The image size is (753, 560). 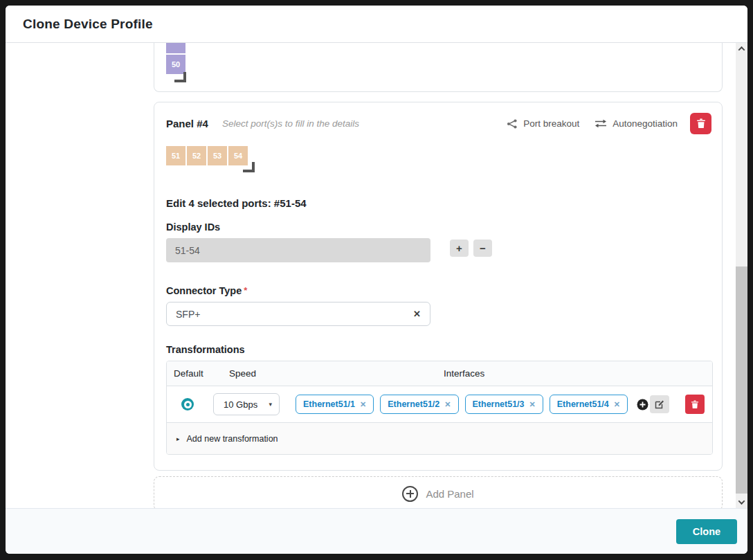 What do you see at coordinates (660, 404) in the screenshot?
I see `edit-transformation-button` at bounding box center [660, 404].